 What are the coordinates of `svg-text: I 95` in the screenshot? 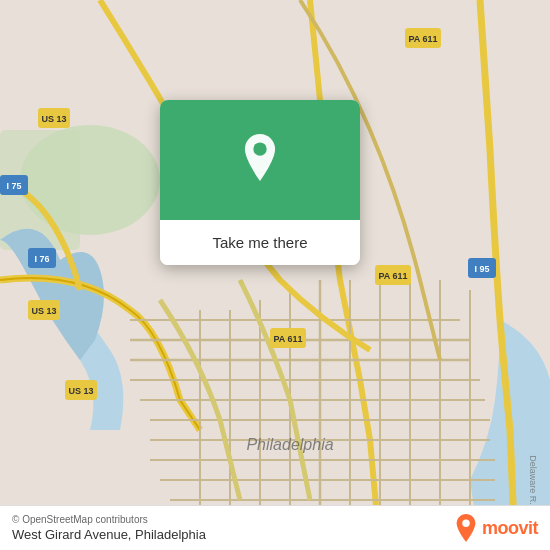 It's located at (482, 269).